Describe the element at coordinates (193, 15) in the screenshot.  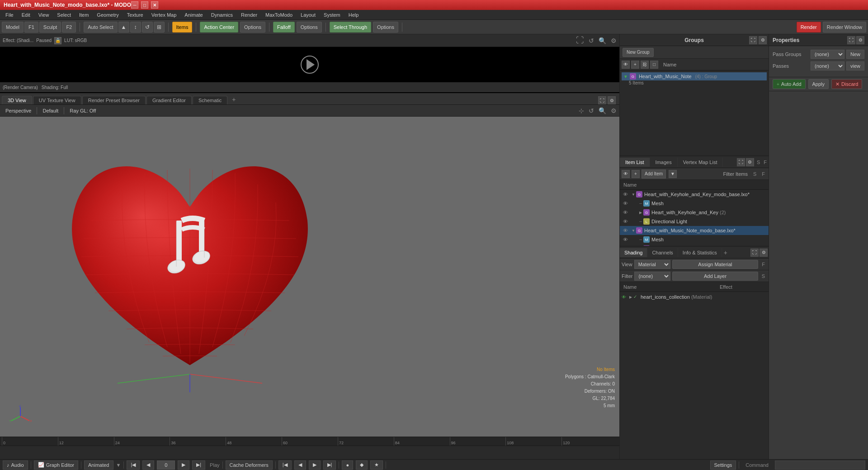
I see `menu-animate: Animate` at that location.